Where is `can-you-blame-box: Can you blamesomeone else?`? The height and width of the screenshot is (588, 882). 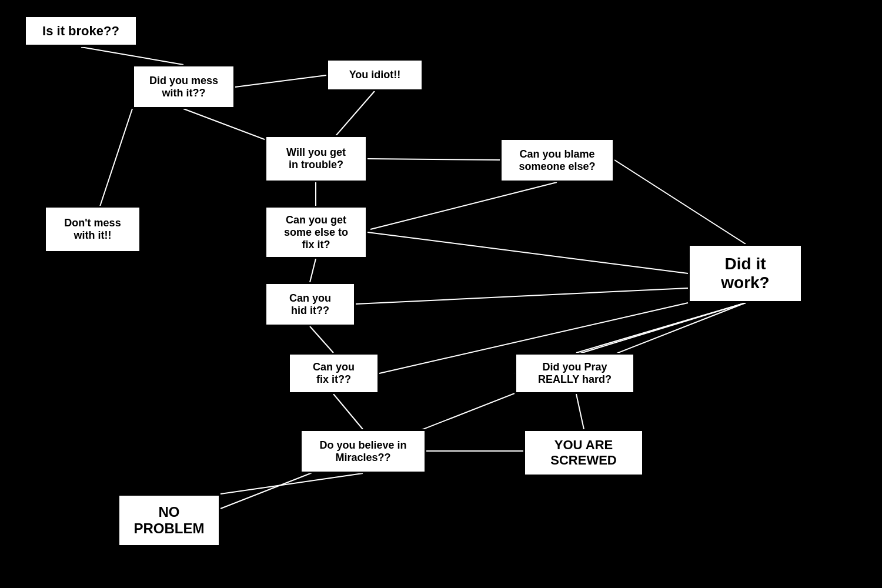
can-you-blame-box: Can you blamesomeone else? is located at coordinates (557, 160).